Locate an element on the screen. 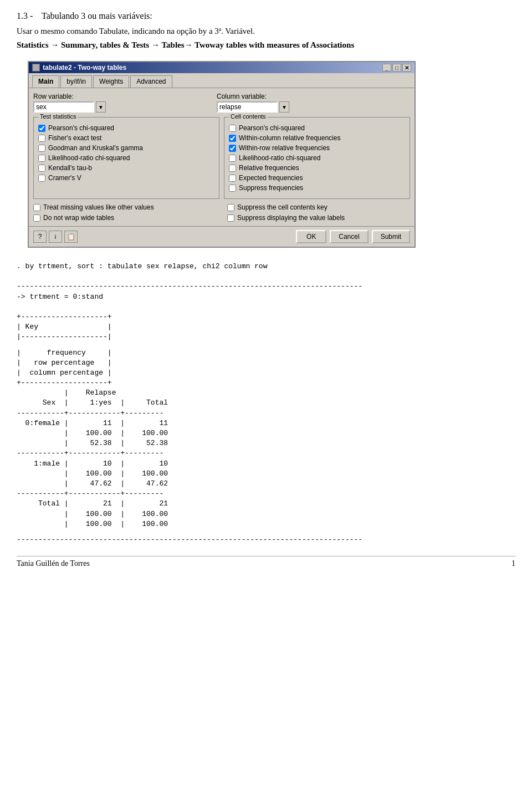  close-button: ✕ is located at coordinates (407, 68).